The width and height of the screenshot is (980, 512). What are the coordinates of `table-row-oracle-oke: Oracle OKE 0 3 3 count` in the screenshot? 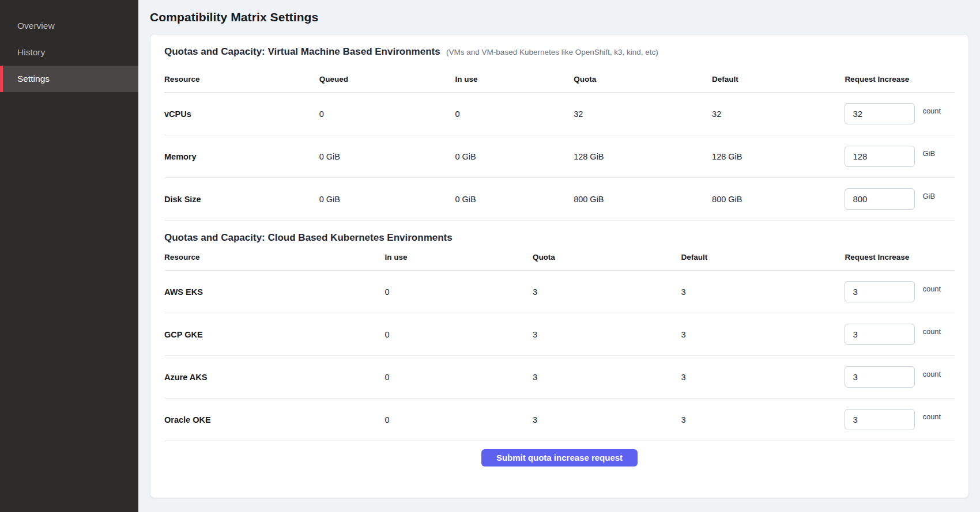 It's located at (559, 420).